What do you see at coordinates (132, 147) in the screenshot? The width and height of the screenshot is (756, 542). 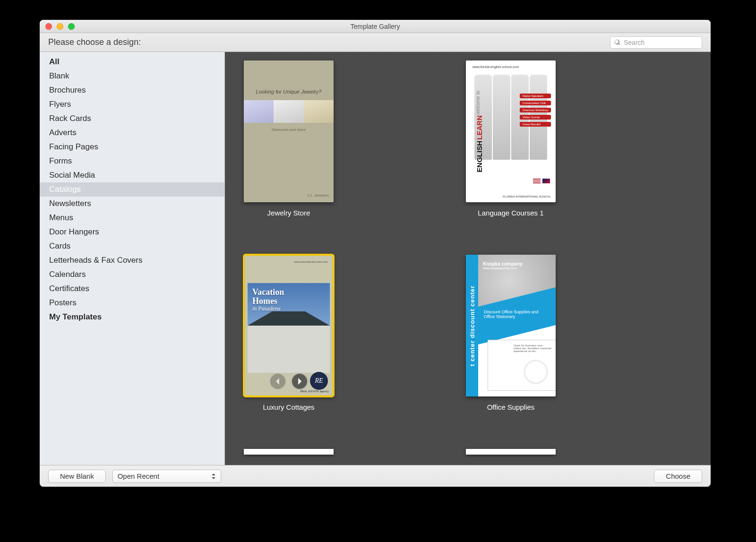 I see `sidebar-item-facing-pages: Facing Pages` at bounding box center [132, 147].